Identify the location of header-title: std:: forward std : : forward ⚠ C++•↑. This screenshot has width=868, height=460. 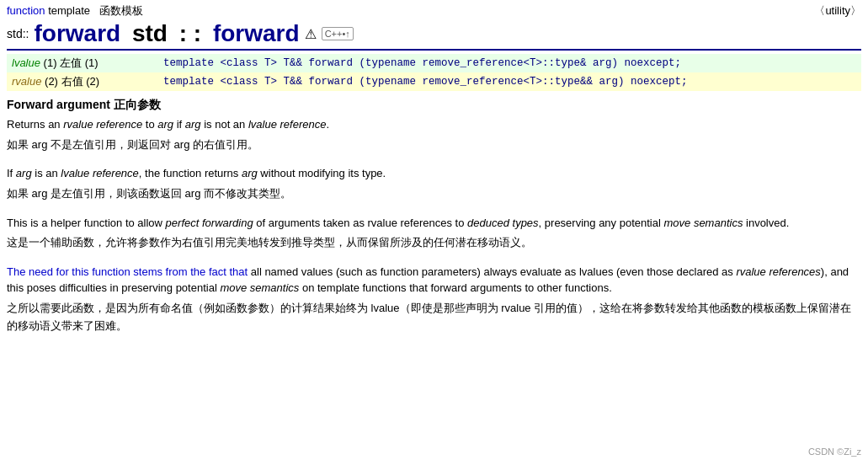
(434, 35).